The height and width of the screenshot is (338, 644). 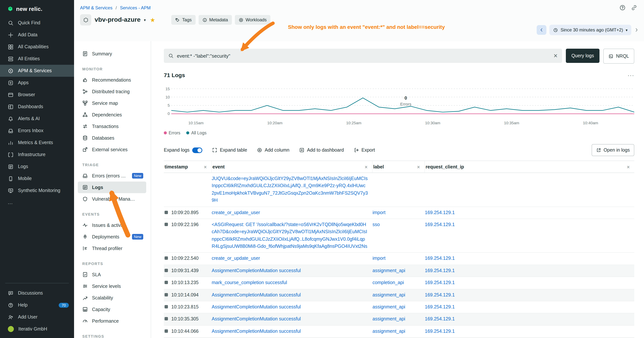 What do you see at coordinates (399, 236) in the screenshot?
I see `table-row: 10:09:22.196 <ASGIRequest: GET '/sso/cal…` at bounding box center [399, 236].